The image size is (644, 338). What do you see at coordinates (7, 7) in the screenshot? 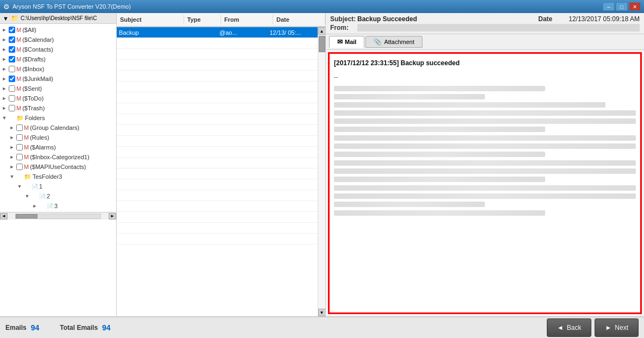
I see `app-icon: ⚙` at bounding box center [7, 7].